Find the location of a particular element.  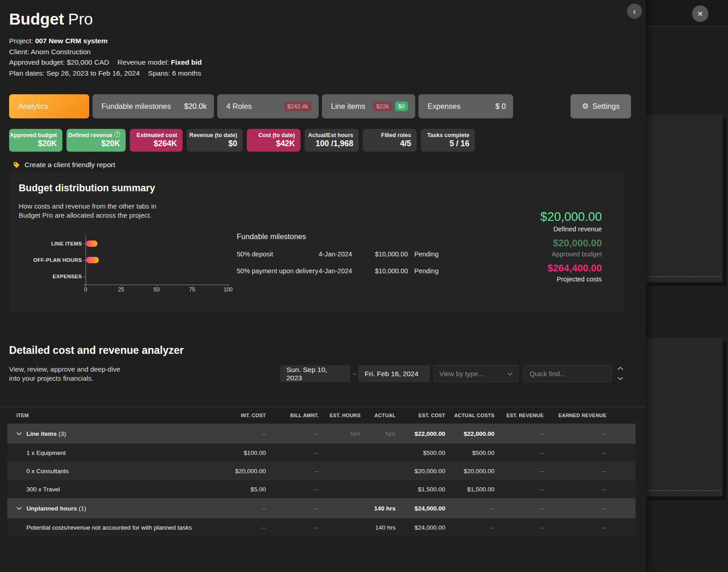

line-items-zero-badge: $0 is located at coordinates (402, 107).